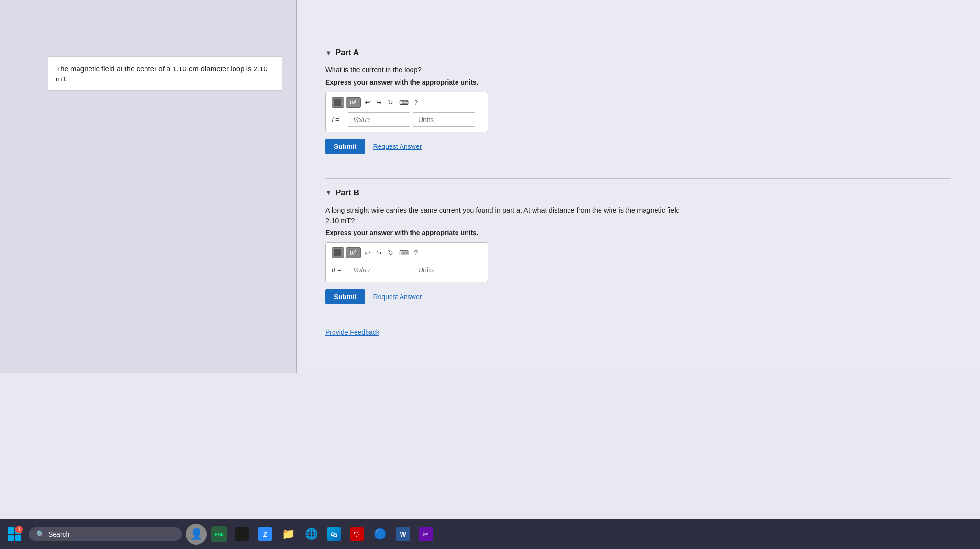 Image resolution: width=980 pixels, height=549 pixels. What do you see at coordinates (407, 270) in the screenshot?
I see `part-b-answer-row: d =` at bounding box center [407, 270].